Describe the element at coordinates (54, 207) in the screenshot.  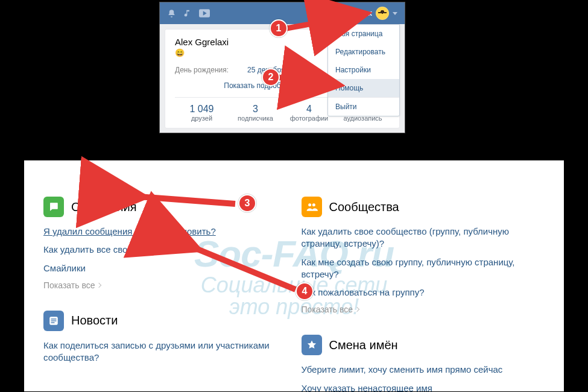
I see `messages-icon` at that location.